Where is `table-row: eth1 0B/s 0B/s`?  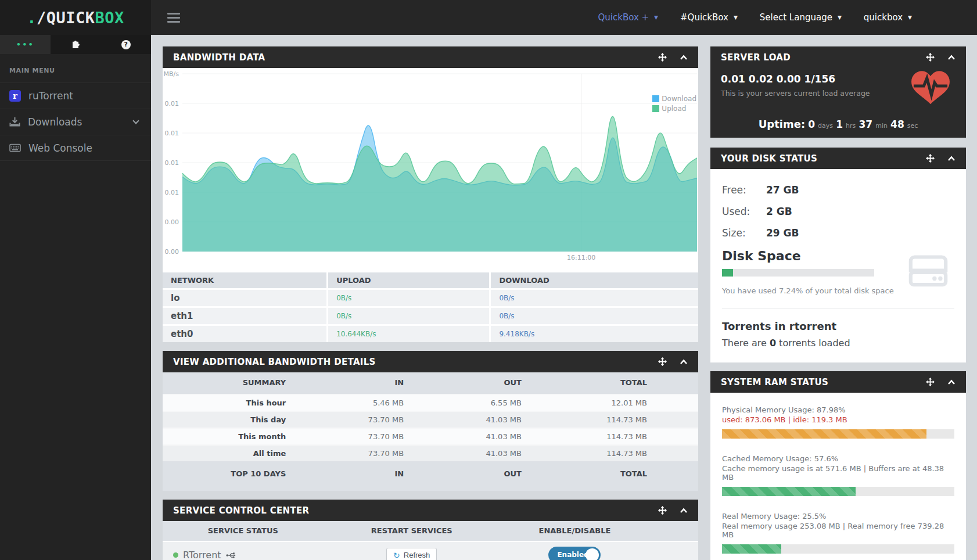
table-row: eth1 0B/s 0B/s is located at coordinates (430, 315).